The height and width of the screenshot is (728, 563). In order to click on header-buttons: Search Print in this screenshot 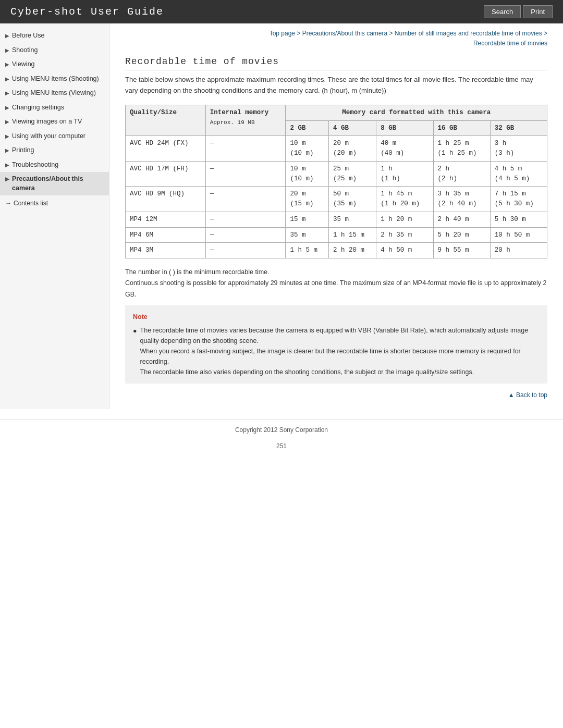, I will do `click(518, 11)`.